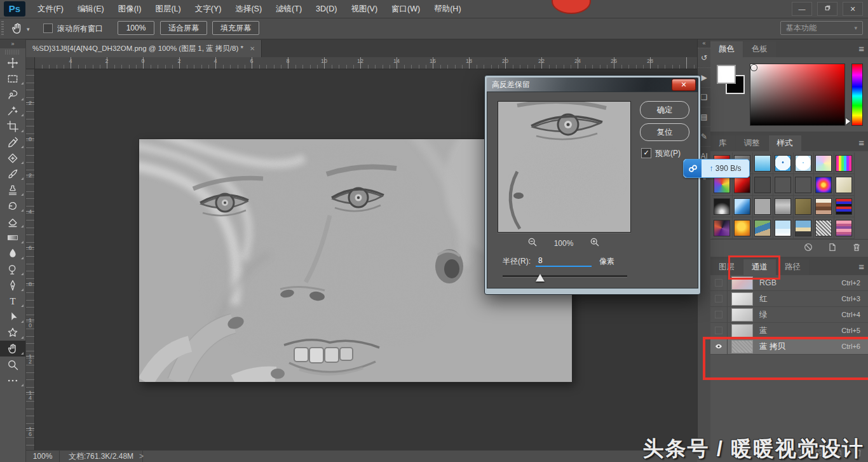 This screenshot has width=868, height=462. Describe the element at coordinates (248, 9) in the screenshot. I see `menu-select: 选择(S)` at that location.